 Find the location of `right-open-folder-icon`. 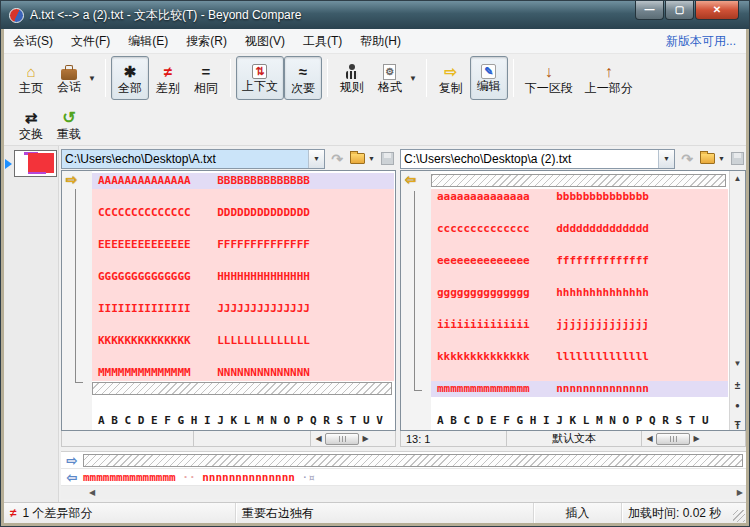

right-open-folder-icon is located at coordinates (708, 158).